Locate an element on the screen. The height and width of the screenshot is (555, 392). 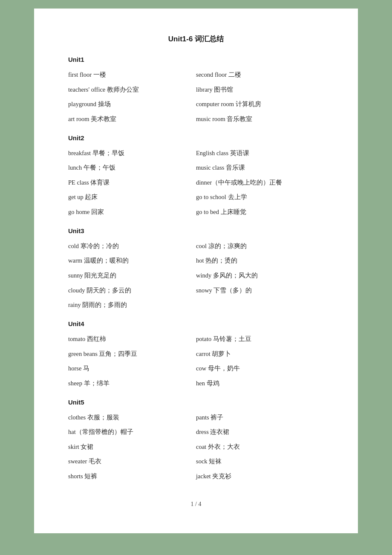
vocab-right-unit2-2: dinner（中午或晚上吃的）正餐 is located at coordinates (260, 182).